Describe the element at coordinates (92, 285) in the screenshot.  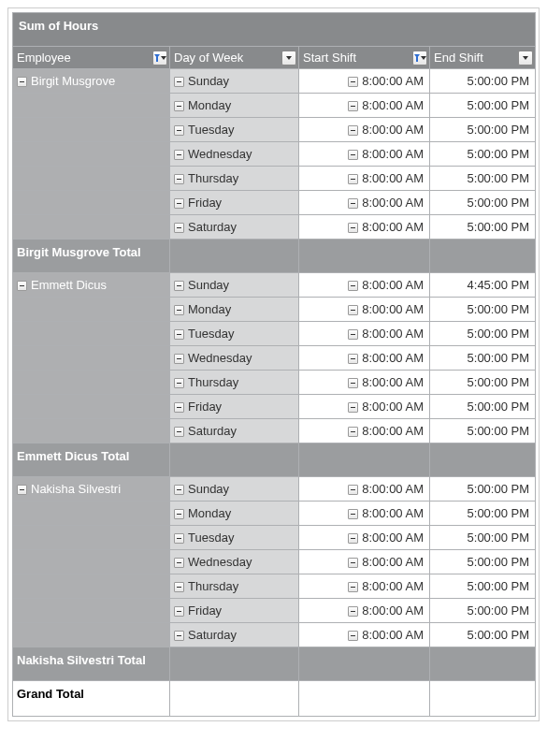
I see `employee-cell: Emmett Dicus` at that location.